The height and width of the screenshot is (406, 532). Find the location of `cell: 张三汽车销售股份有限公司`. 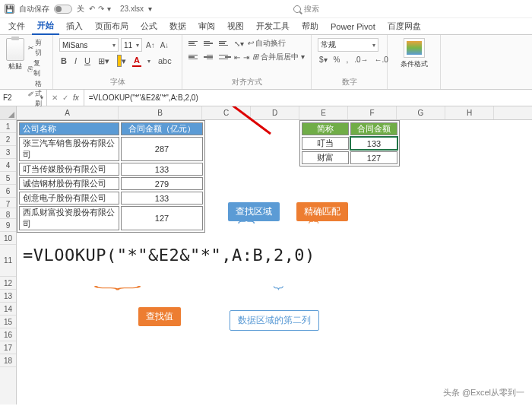

cell: 张三汽车销售股份有限公司 is located at coordinates (69, 149).